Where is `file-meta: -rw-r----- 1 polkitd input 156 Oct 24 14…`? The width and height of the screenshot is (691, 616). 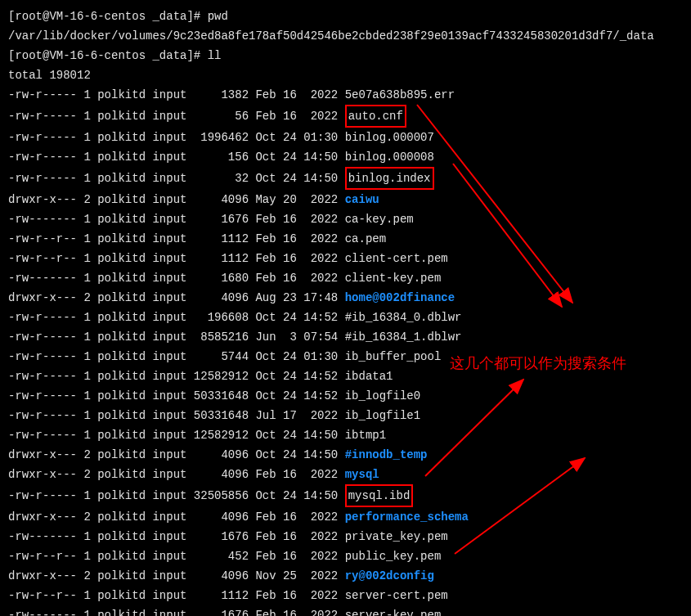 file-meta: -rw-r----- 1 polkitd input 156 Oct 24 14… is located at coordinates (177, 157).